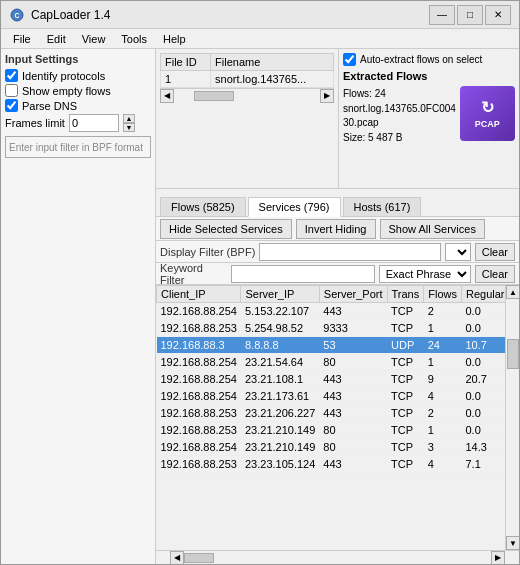  Describe the element at coordinates (483, 448) in the screenshot. I see `cell-5: 14.3` at that location.